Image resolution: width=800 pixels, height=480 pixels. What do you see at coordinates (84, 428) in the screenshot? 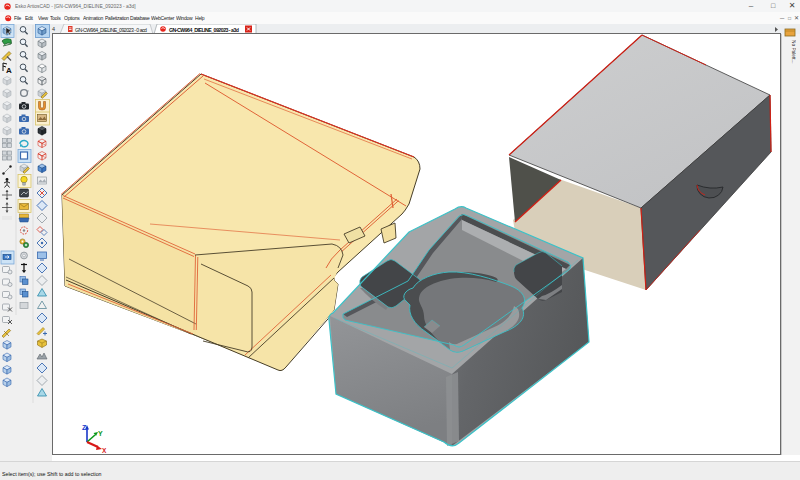
I see `svg-text: Z` at bounding box center [84, 428].